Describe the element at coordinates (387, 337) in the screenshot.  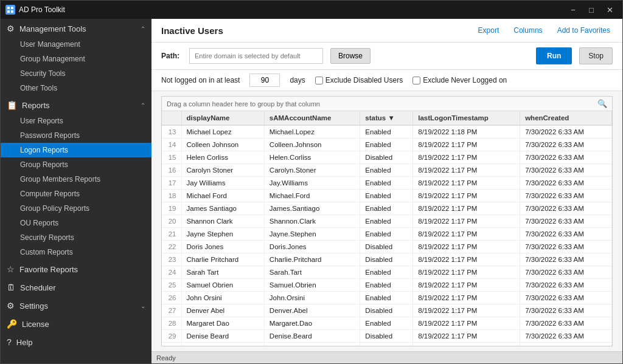
I see `table-row: 29 Denise Beard Denise.Beard Disabled 8/…` at that location.